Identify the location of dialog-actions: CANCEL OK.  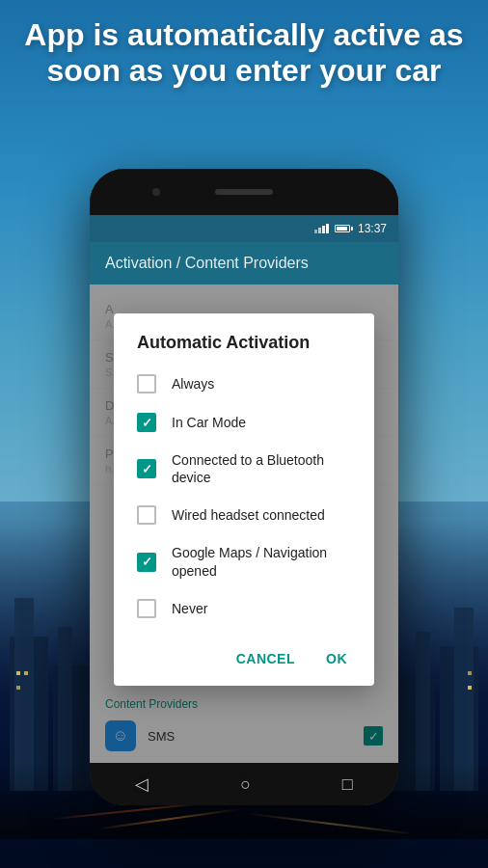
(244, 661).